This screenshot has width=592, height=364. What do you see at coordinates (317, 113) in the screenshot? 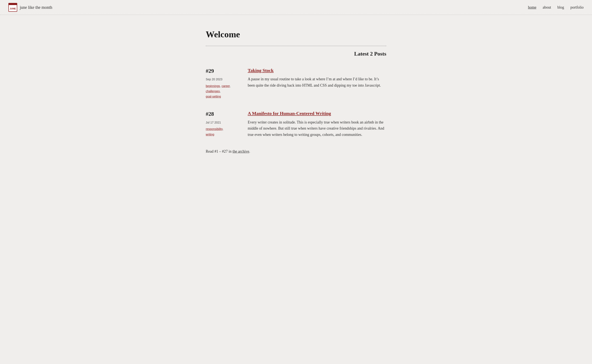
I see `post-title-link-28: A Manifesto for Human-Centered Writing` at bounding box center [317, 113].